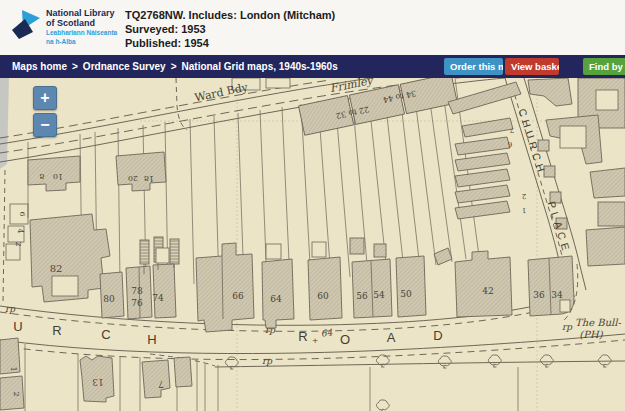  What do you see at coordinates (323, 296) in the screenshot?
I see `map-label: 60` at bounding box center [323, 296].